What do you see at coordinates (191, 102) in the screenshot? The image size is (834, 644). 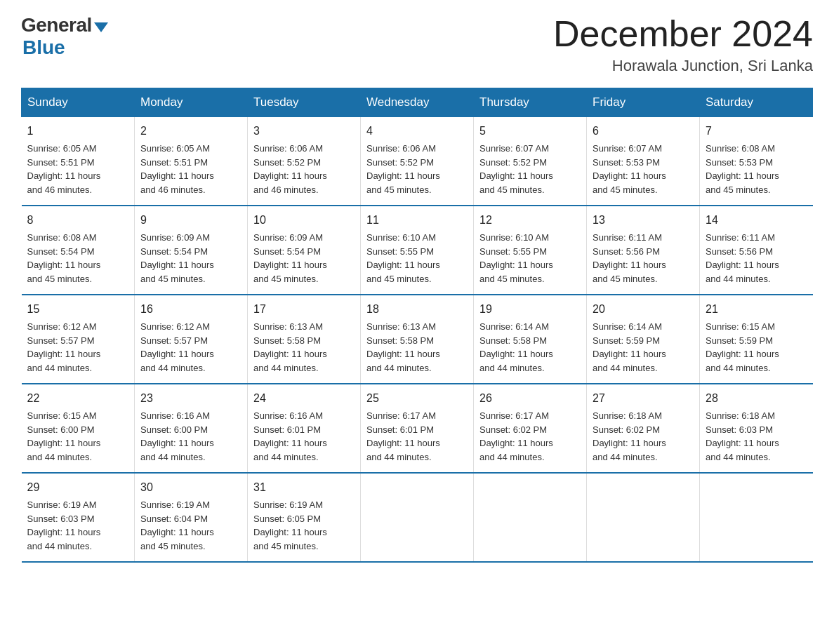 I see `column-header-monday: Monday` at bounding box center [191, 102].